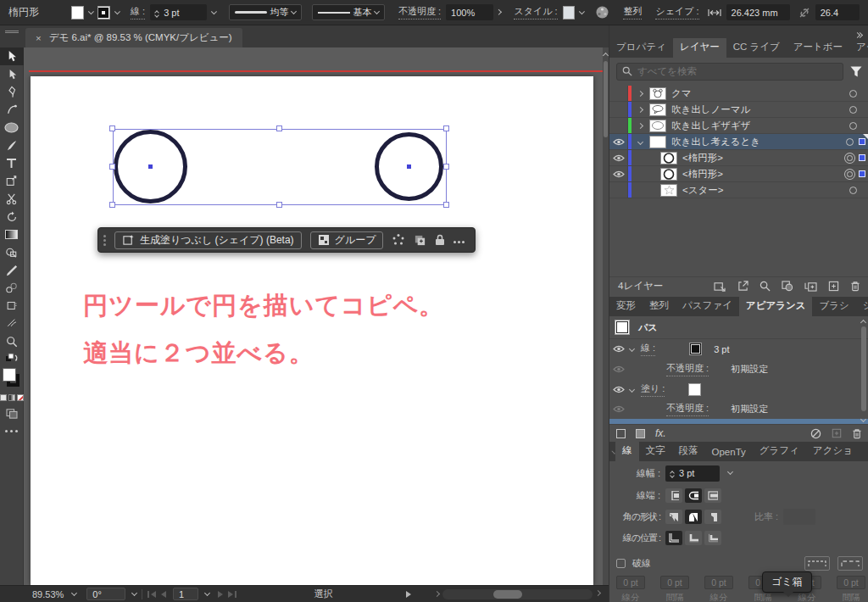  What do you see at coordinates (687, 370) in the screenshot?
I see `stroke-opacity-label: 不透明度 :` at bounding box center [687, 370].